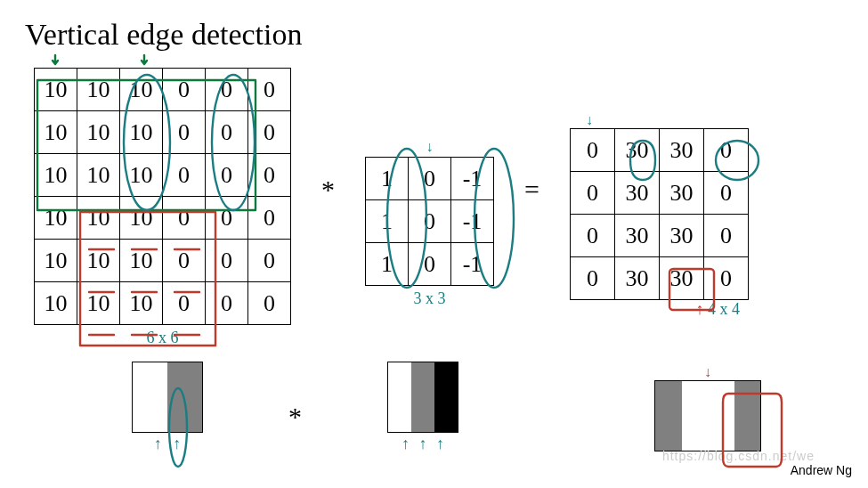  Describe the element at coordinates (163, 338) in the screenshot. I see `input-dim-note: 6 x 6` at that location.